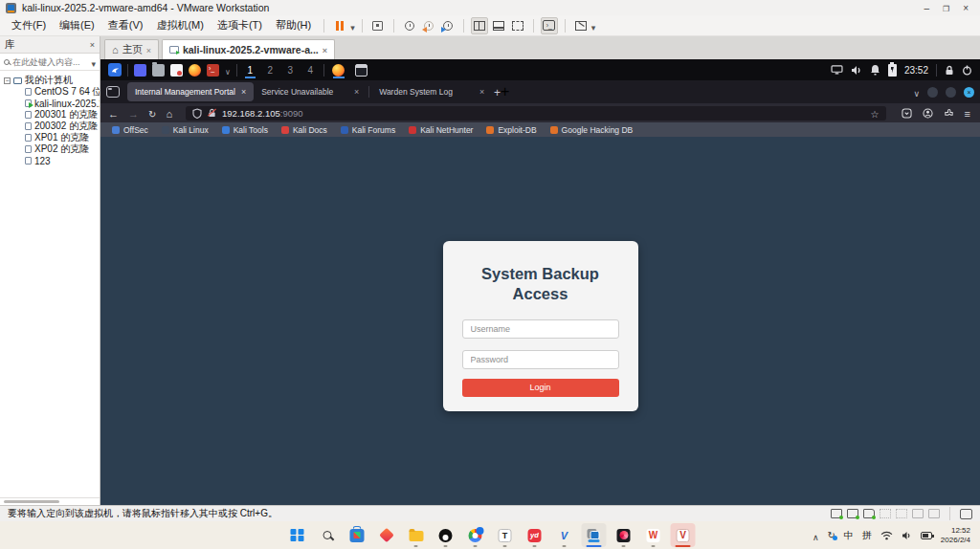  What do you see at coordinates (593, 26) in the screenshot?
I see `stretch-dropdown-icon` at bounding box center [593, 26].